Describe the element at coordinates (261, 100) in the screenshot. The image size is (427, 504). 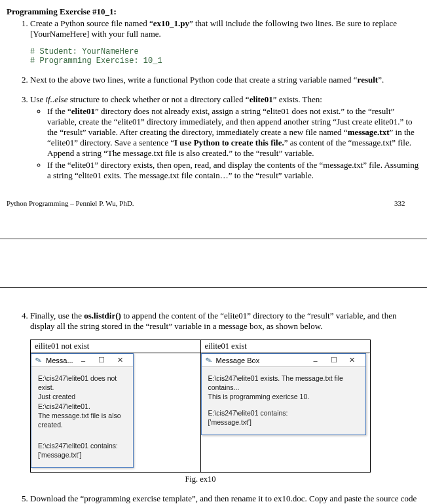
I see `step3-dir: elite01` at that location.